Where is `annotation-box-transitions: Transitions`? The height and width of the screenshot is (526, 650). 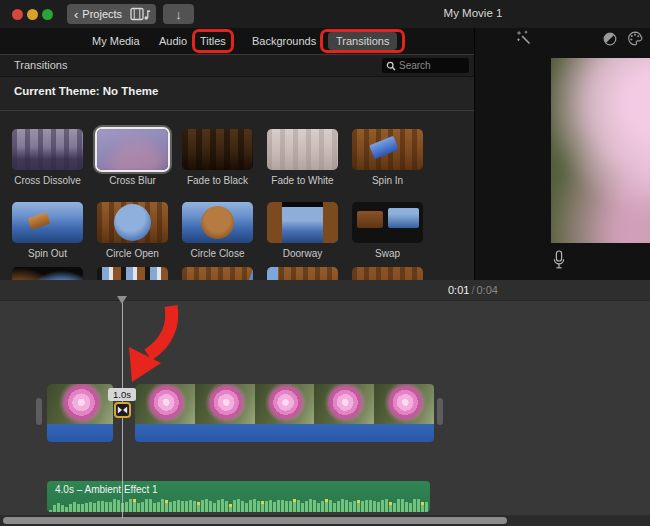
annotation-box-transitions: Transitions is located at coordinates (362, 41).